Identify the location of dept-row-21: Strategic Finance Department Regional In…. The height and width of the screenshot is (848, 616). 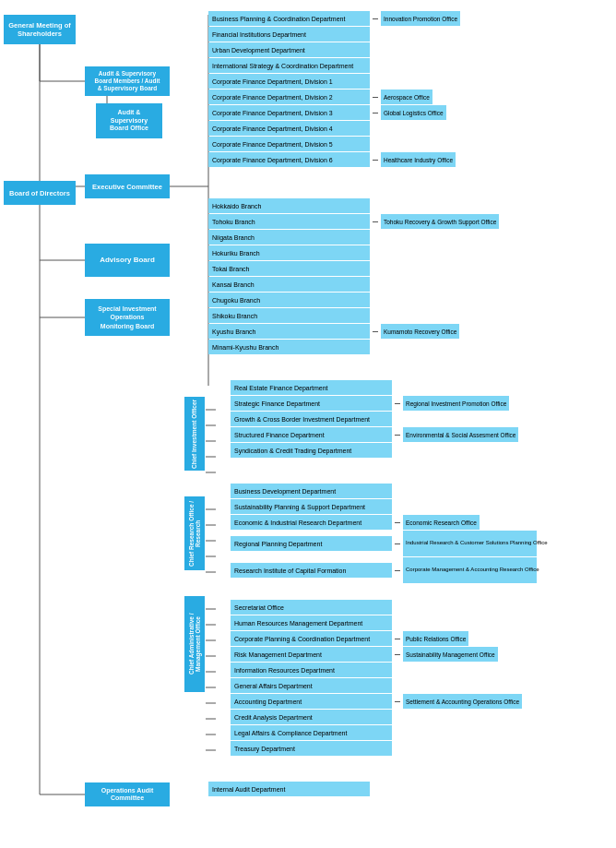
(384, 403).